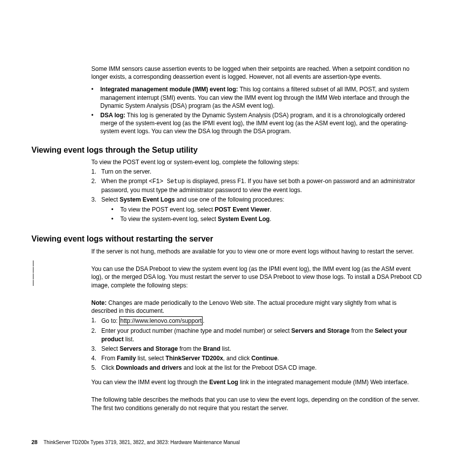 The height and width of the screenshot is (476, 476). Describe the element at coordinates (238, 358) in the screenshot. I see `step-text: , and click` at that location.